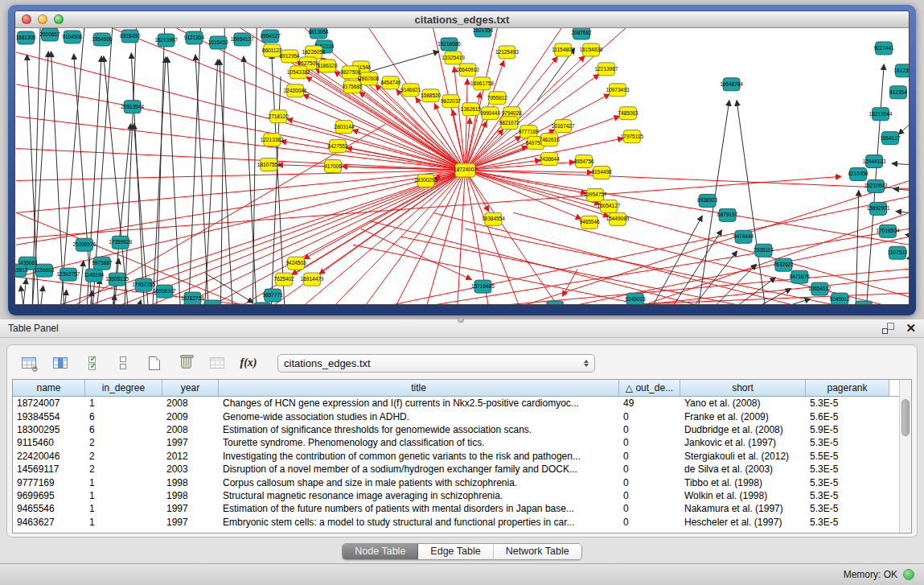 The width and height of the screenshot is (924, 585). What do you see at coordinates (550, 159) in the screenshot?
I see `graph-node: 2436644` at bounding box center [550, 159].